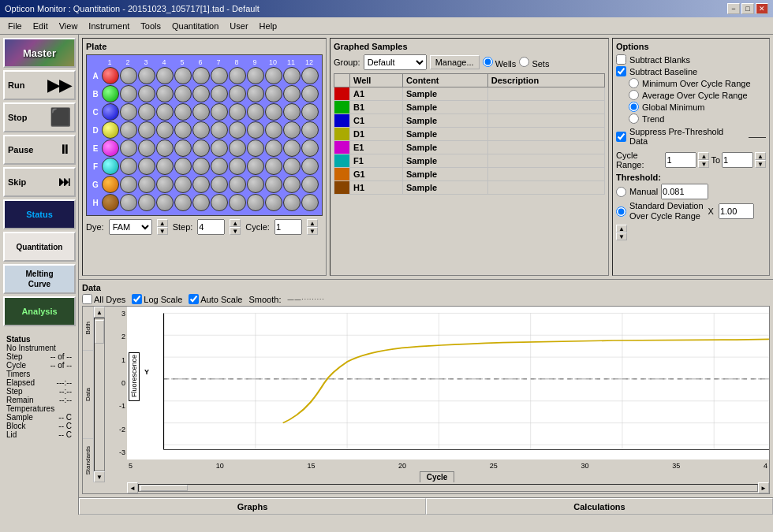 Image resolution: width=773 pixels, height=532 pixels. I want to click on cycle-to-input, so click(738, 160).